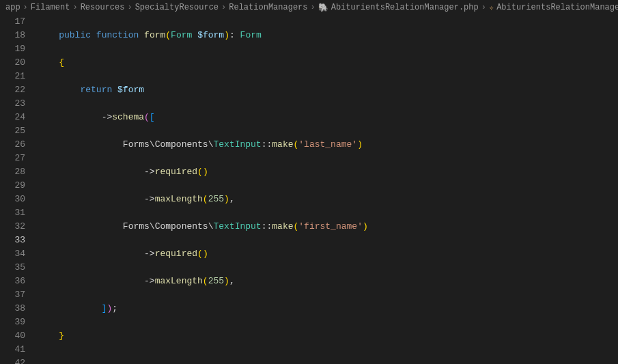 The height and width of the screenshot is (364, 618). Describe the element at coordinates (15, 36) in the screenshot. I see `line-number: 18` at that location.